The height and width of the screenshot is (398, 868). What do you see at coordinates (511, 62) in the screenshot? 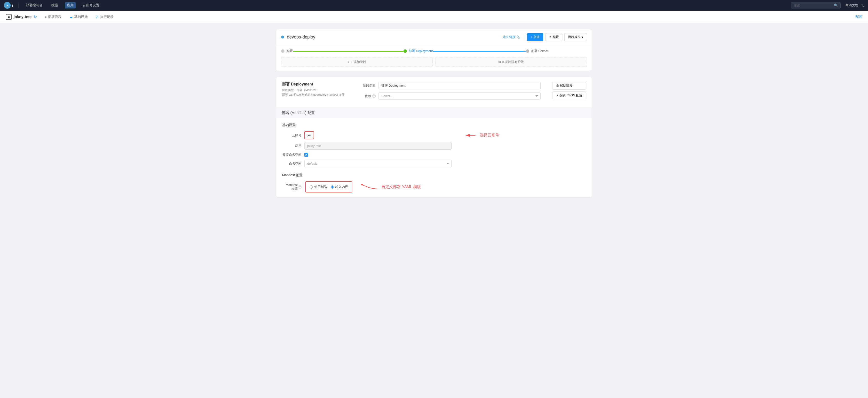
I see `copy-stage-button: ⧉ ⧉ 复制现有阶段` at bounding box center [511, 62].